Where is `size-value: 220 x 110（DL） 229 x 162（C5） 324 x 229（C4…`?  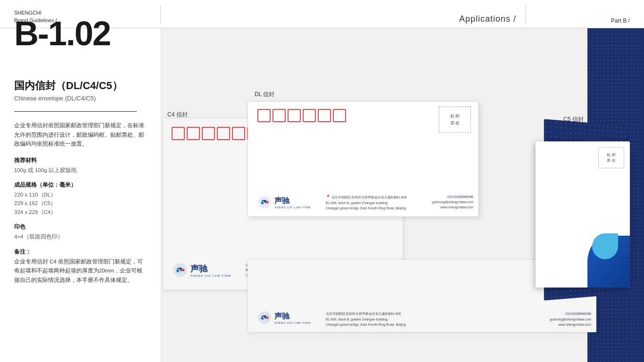 size-value: 220 x 110（DL） 229 x 162（C5） 324 x 229（C4… is located at coordinates (80, 204).